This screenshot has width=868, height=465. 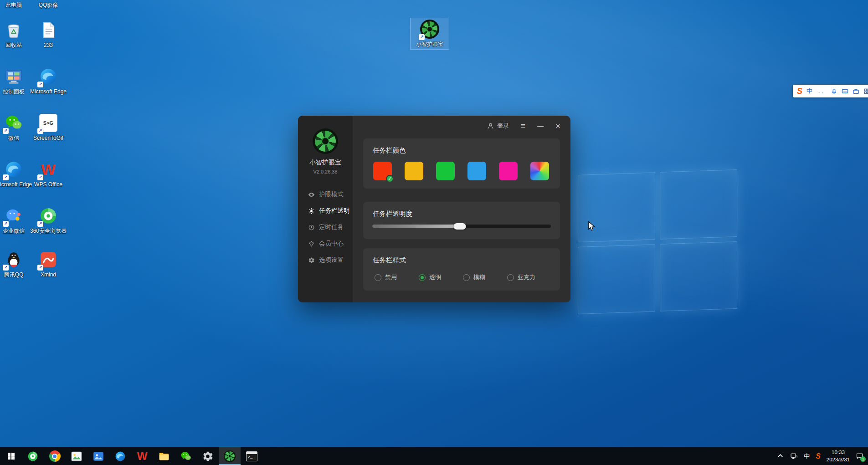 What do you see at coordinates (252, 456) in the screenshot?
I see `taskbar-app-console` at bounding box center [252, 456].